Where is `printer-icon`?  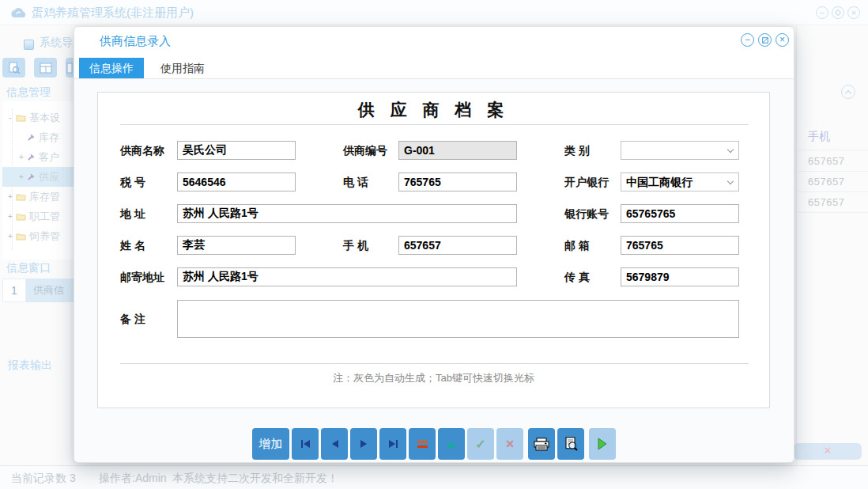 printer-icon is located at coordinates (542, 445).